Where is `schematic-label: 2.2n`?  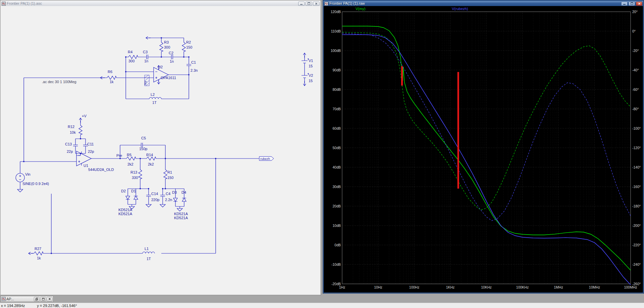 schematic-label: 2.2n is located at coordinates (168, 200).